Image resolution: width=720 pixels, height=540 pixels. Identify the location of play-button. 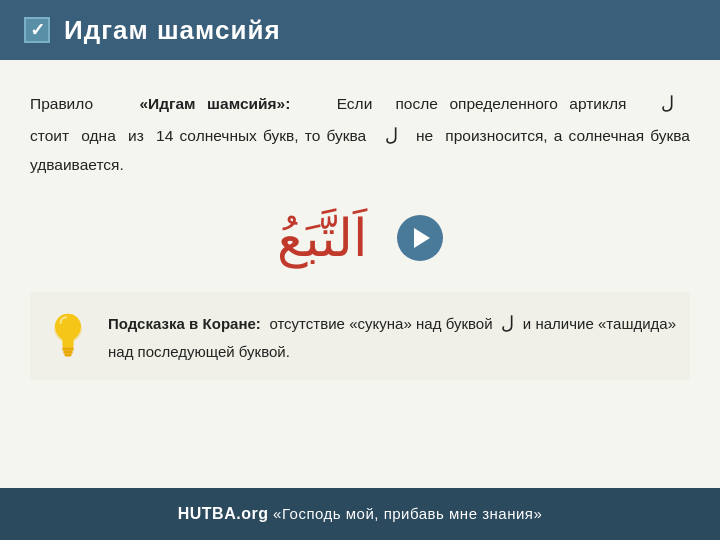
(420, 238).